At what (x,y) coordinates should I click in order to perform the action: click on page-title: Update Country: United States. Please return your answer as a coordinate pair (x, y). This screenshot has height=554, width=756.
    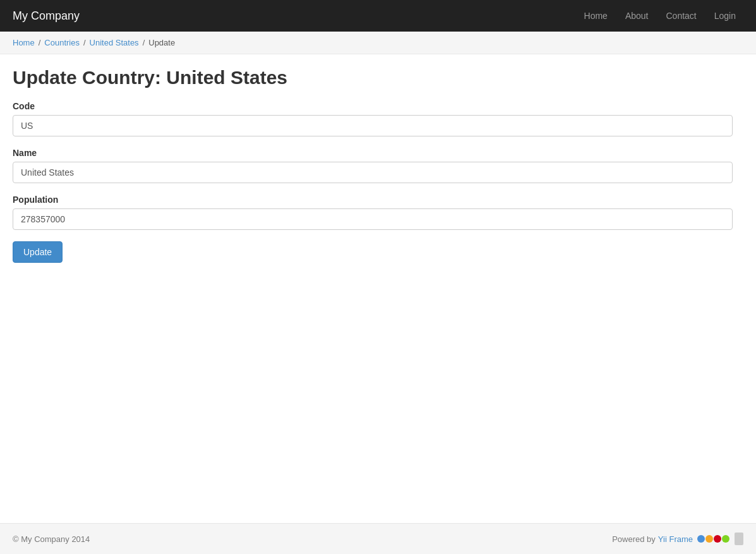
    Looking at the image, I should click on (378, 78).